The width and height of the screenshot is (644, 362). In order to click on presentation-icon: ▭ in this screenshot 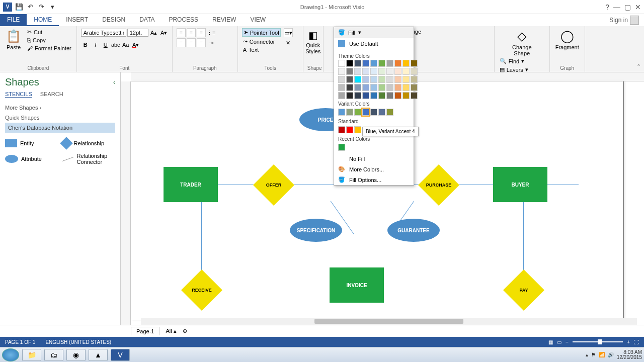, I will do `click(559, 342)`.